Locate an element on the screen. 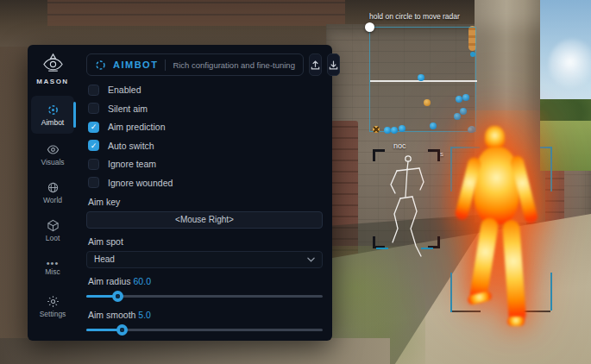 This screenshot has height=364, width=591. aim-radius-slider is located at coordinates (204, 297).